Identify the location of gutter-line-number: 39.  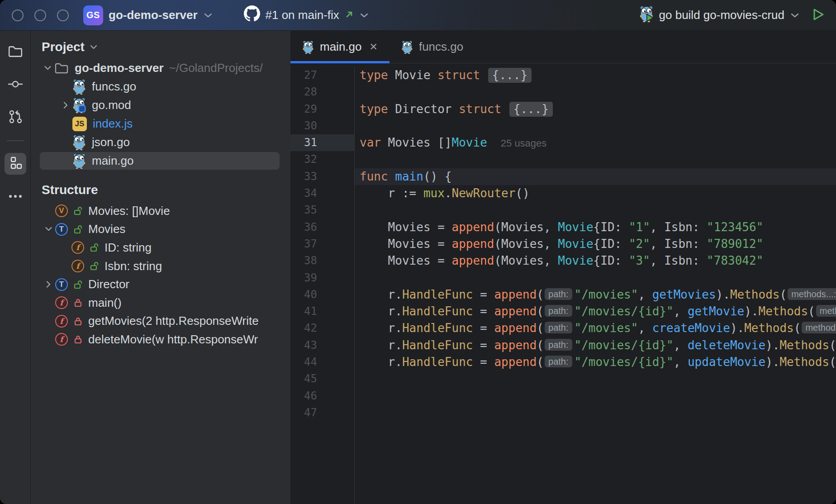
(322, 278).